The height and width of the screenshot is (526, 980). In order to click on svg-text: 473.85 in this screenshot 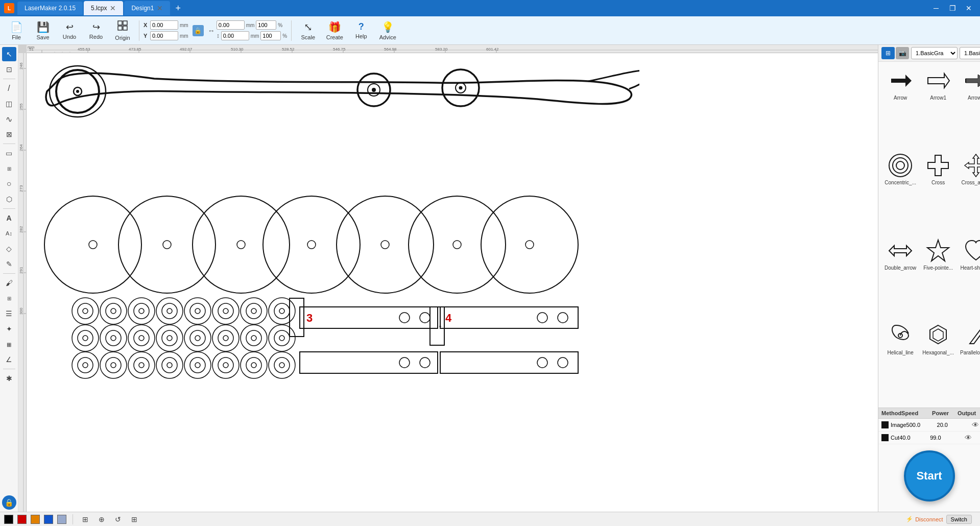, I will do `click(135, 49)`.